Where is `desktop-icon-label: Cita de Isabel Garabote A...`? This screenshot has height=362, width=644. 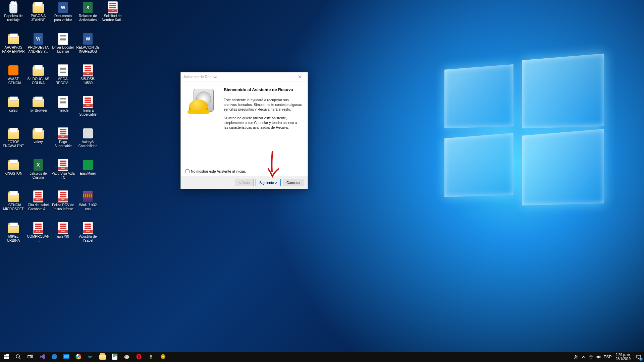
desktop-icon-label: Cita de Isabel Garabote A... is located at coordinates (38, 207).